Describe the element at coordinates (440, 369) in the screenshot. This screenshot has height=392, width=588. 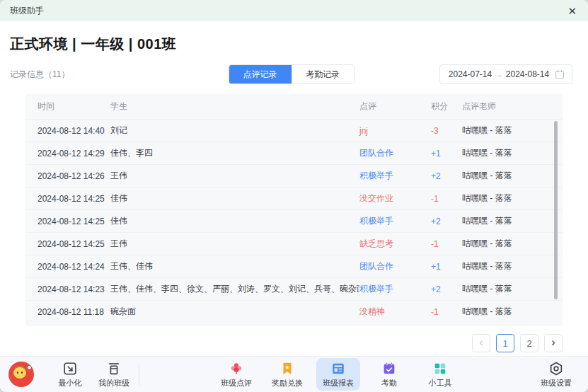
I see `tools-grid-icon` at that location.